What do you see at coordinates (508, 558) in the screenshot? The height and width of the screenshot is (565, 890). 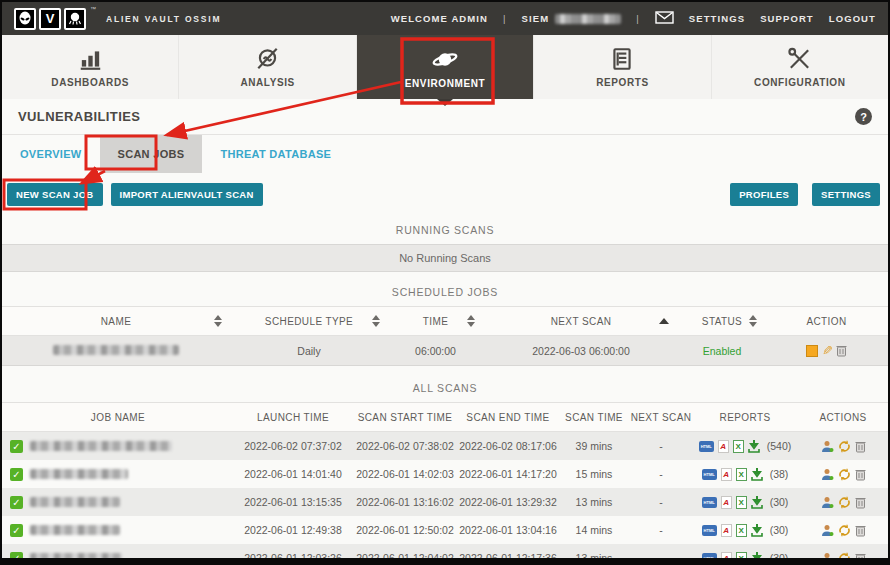 I see `scan-end-cell: 2022-06-01 12:17:36` at bounding box center [508, 558].